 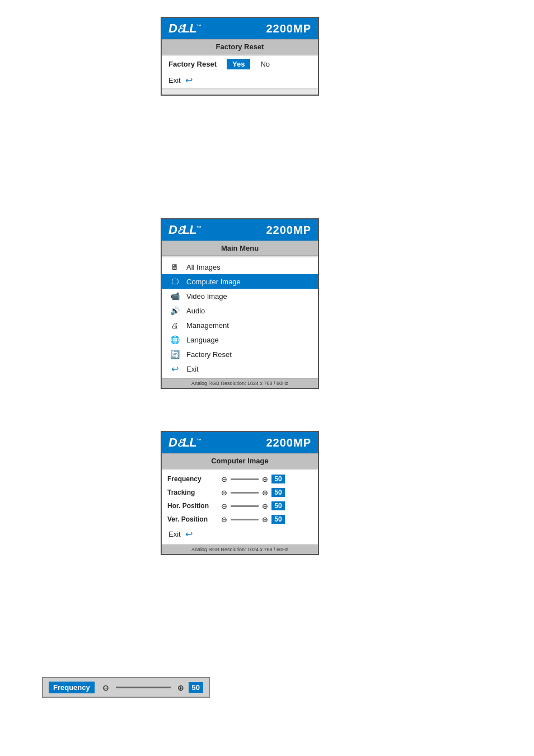 I want to click on exit-menu-label: Exit, so click(x=193, y=369).